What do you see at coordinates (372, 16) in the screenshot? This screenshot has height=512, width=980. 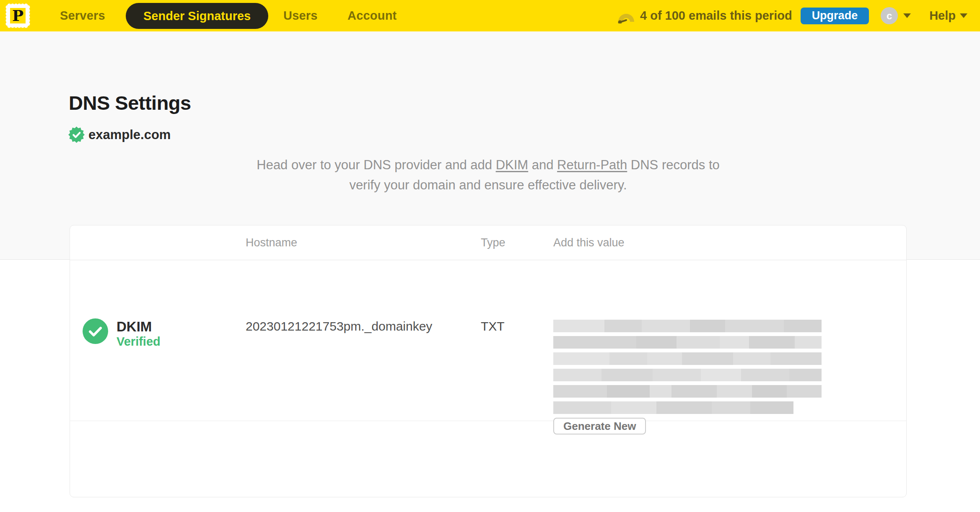 I see `nav-item-account: Account` at bounding box center [372, 16].